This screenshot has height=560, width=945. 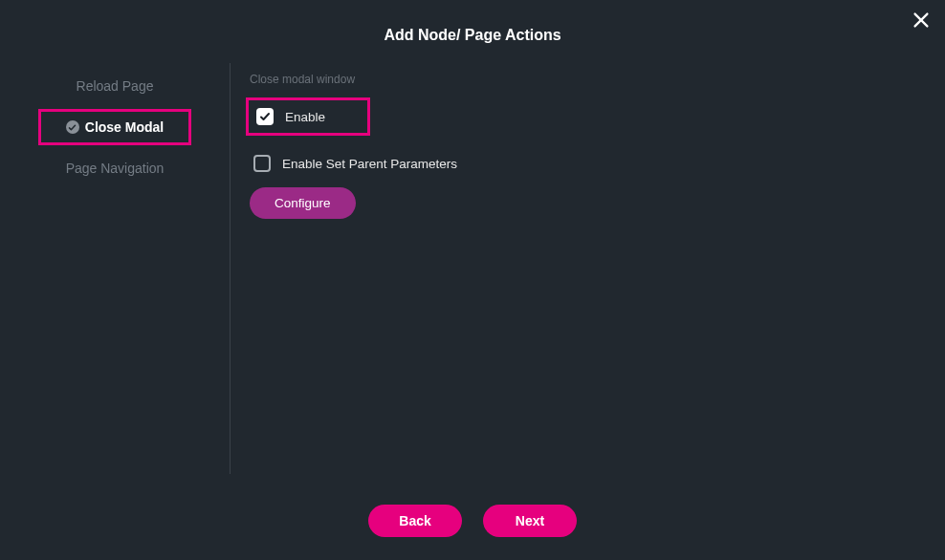 I want to click on dialog-title: Add Node/ Page Actions, so click(x=472, y=22).